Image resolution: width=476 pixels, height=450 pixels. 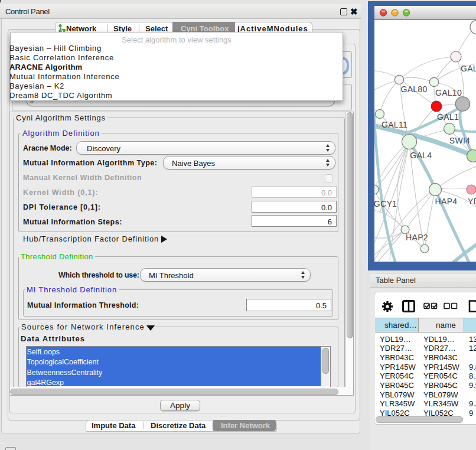 I want to click on svg-text: GAL80, so click(x=413, y=89).